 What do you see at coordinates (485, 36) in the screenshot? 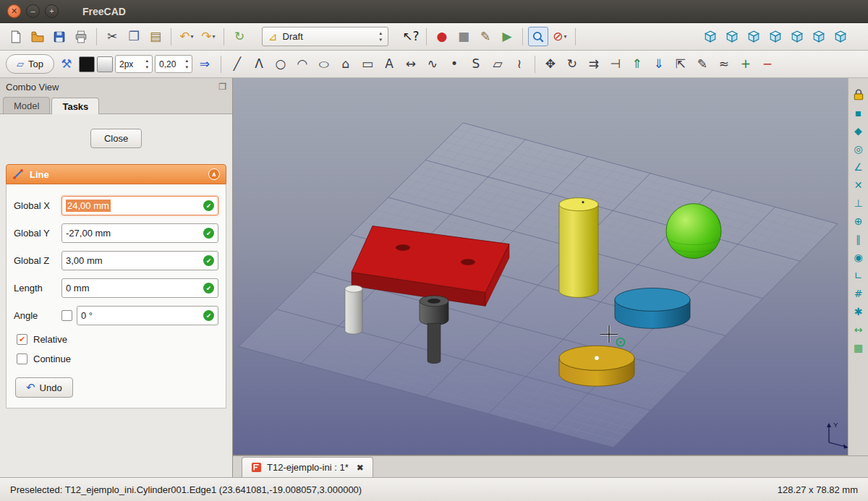
I see `edit-macro-icon: ✎` at bounding box center [485, 36].